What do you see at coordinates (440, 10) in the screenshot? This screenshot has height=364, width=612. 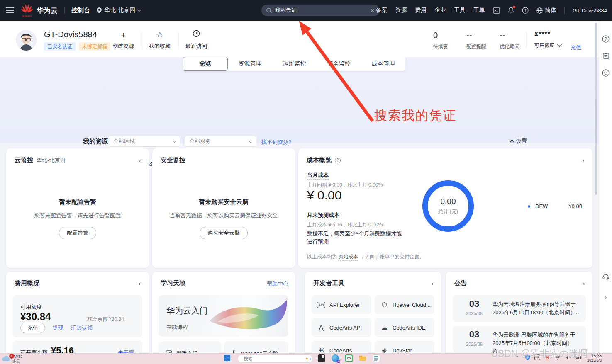 I see `nav-link-enterprise: 企业` at bounding box center [440, 10].